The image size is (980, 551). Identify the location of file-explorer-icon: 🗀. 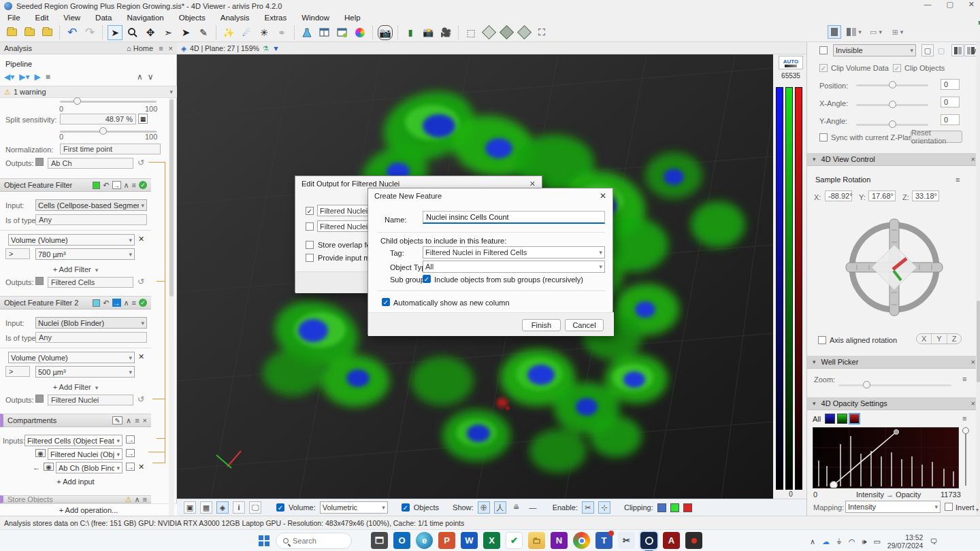
(536, 540).